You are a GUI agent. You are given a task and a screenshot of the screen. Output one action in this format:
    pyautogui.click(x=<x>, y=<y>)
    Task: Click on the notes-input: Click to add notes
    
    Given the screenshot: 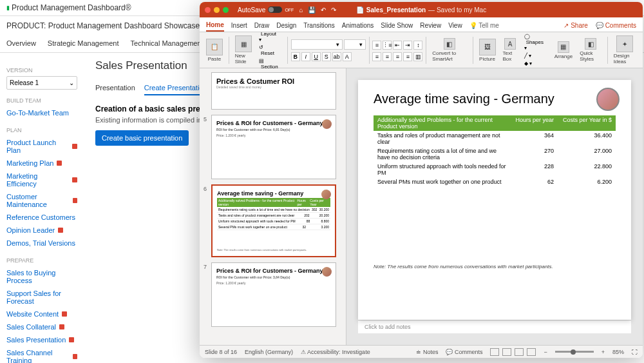 What is the action you would take?
    pyautogui.click(x=495, y=326)
    